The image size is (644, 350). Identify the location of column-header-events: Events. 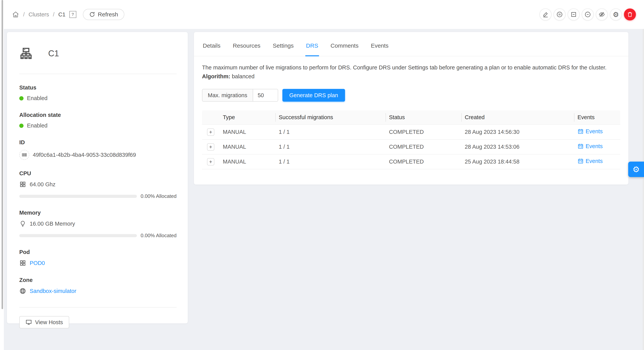
(598, 118).